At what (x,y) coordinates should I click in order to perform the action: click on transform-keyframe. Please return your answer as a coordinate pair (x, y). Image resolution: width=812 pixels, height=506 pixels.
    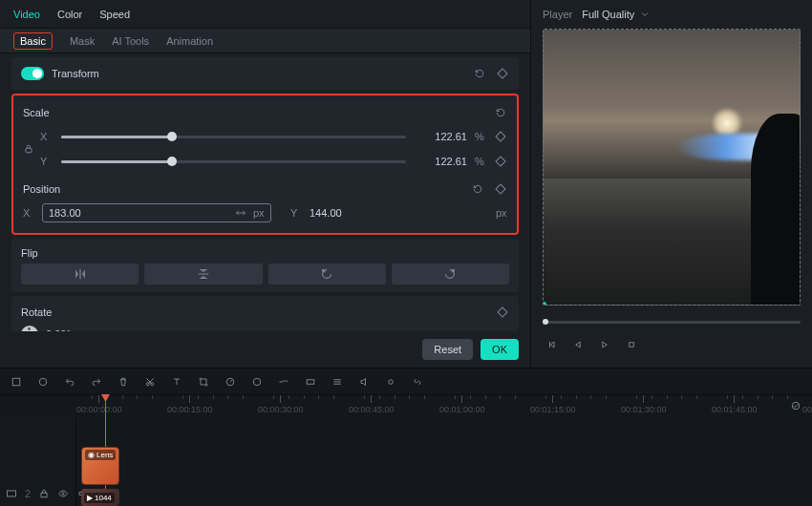
    Looking at the image, I should click on (502, 74).